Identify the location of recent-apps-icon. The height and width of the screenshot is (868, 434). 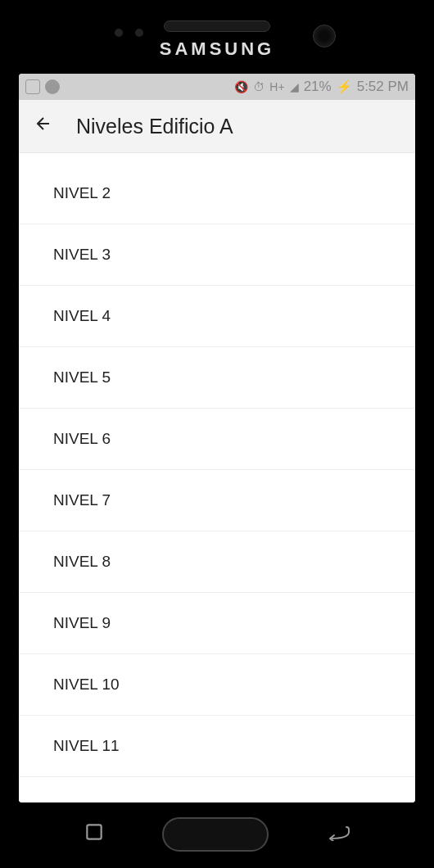
(94, 834).